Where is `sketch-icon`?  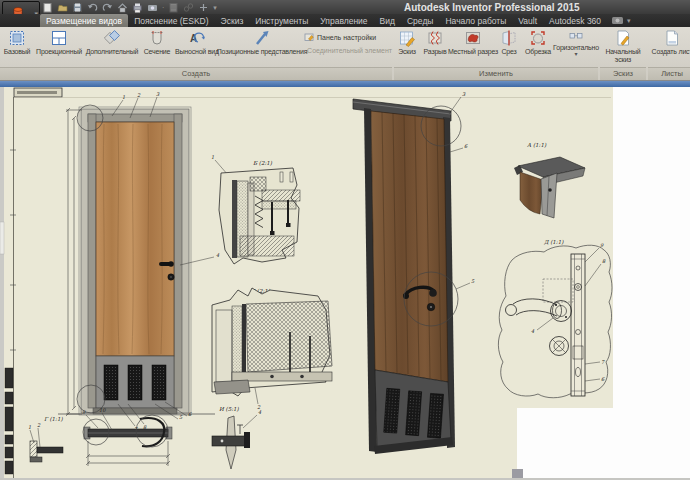
sketch-icon is located at coordinates (407, 38).